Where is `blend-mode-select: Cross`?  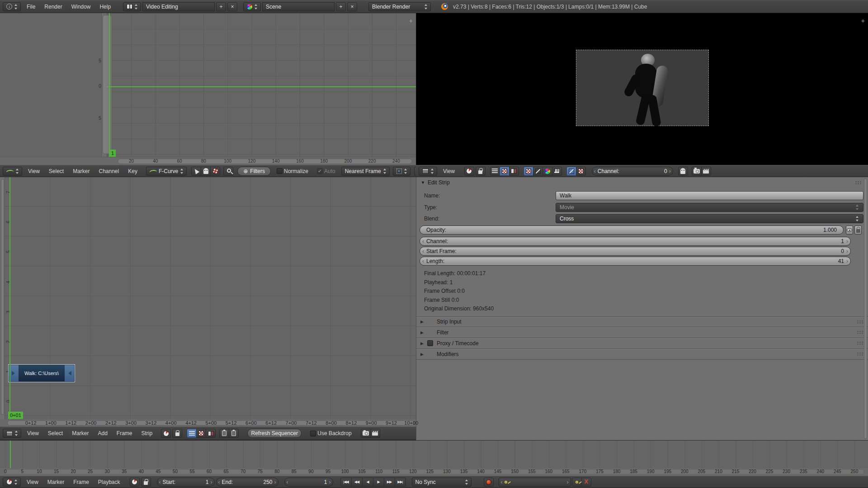 blend-mode-select: Cross is located at coordinates (710, 219).